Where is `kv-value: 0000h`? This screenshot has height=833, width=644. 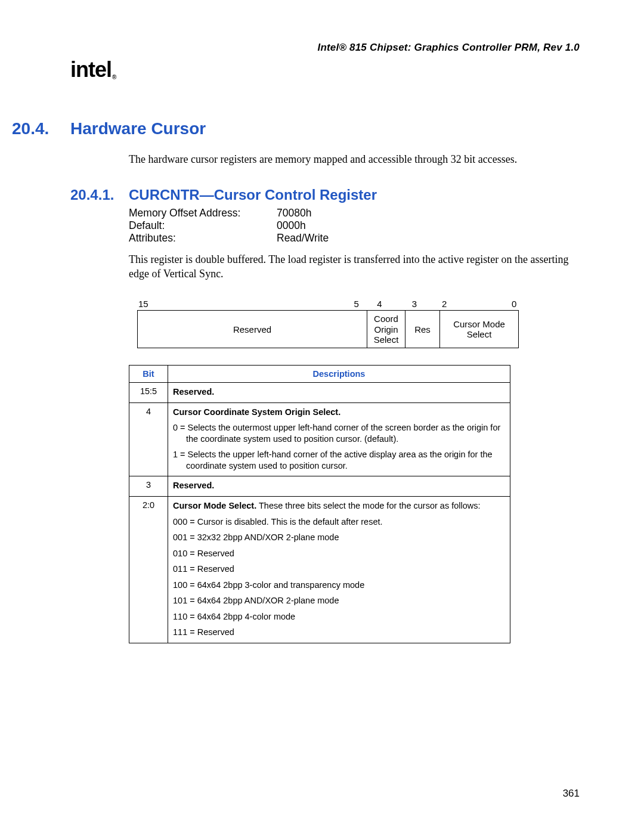 kv-value: 0000h is located at coordinates (291, 225).